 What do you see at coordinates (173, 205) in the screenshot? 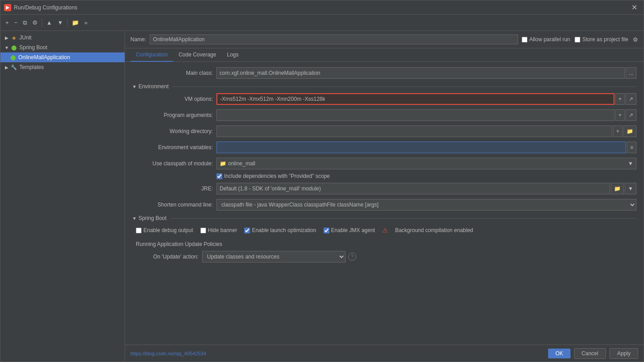
I see `shorten-cmd-label: Shorten command line:` at bounding box center [173, 205].